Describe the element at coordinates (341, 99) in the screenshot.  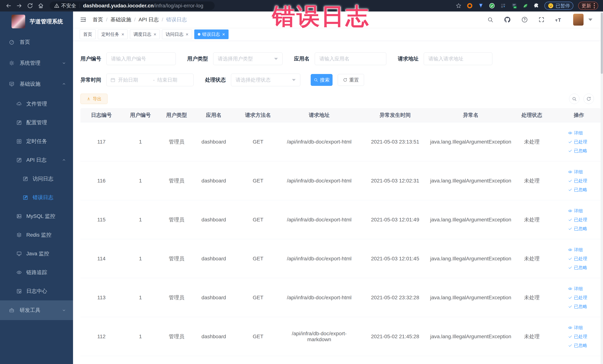
I see `table-toolbar: 导出` at that location.